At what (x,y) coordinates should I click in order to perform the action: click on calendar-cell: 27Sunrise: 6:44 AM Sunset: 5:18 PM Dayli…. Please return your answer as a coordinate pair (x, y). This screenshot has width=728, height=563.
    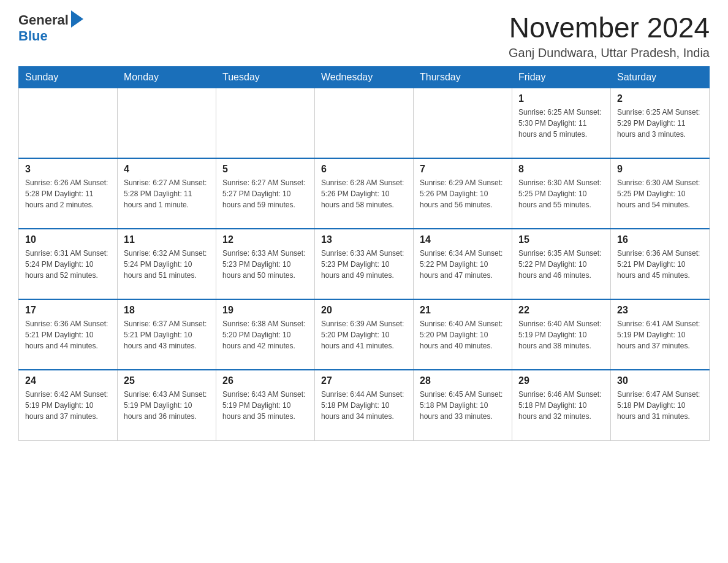
    Looking at the image, I should click on (364, 405).